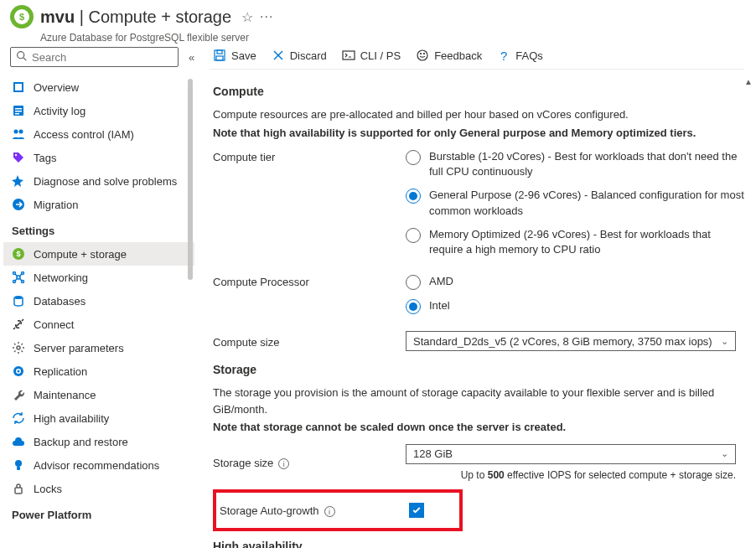 The height and width of the screenshot is (548, 756). Describe the element at coordinates (299, 55) in the screenshot. I see `discard-button: Discard` at that location.